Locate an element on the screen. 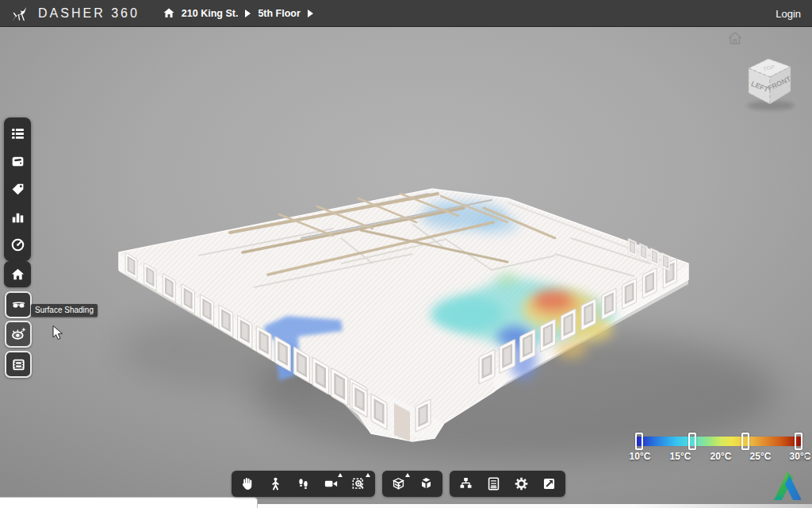 The image size is (812, 508). glasses-icon is located at coordinates (19, 305).